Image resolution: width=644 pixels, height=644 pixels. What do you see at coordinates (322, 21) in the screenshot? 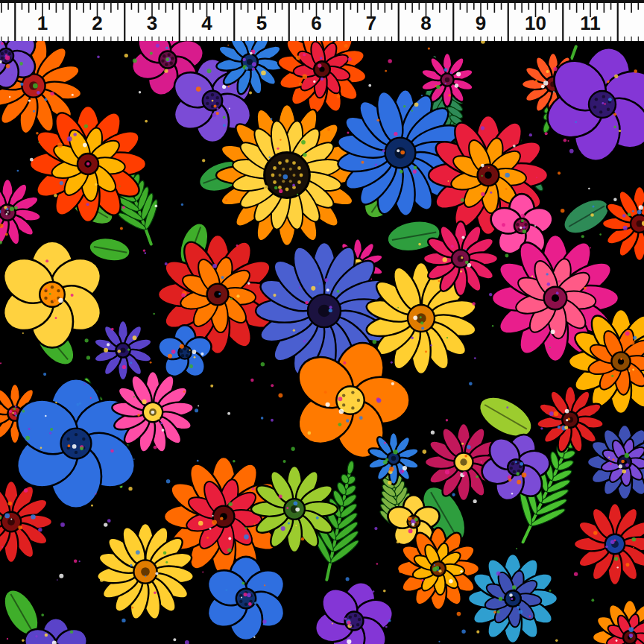
I see `ruler-scale: 1234567891011` at bounding box center [322, 21].